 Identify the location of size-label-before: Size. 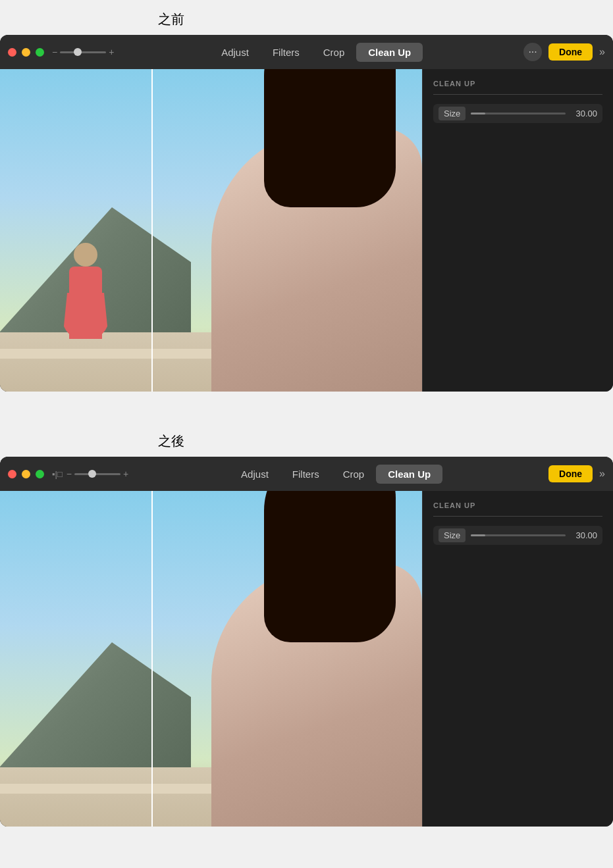
(452, 113).